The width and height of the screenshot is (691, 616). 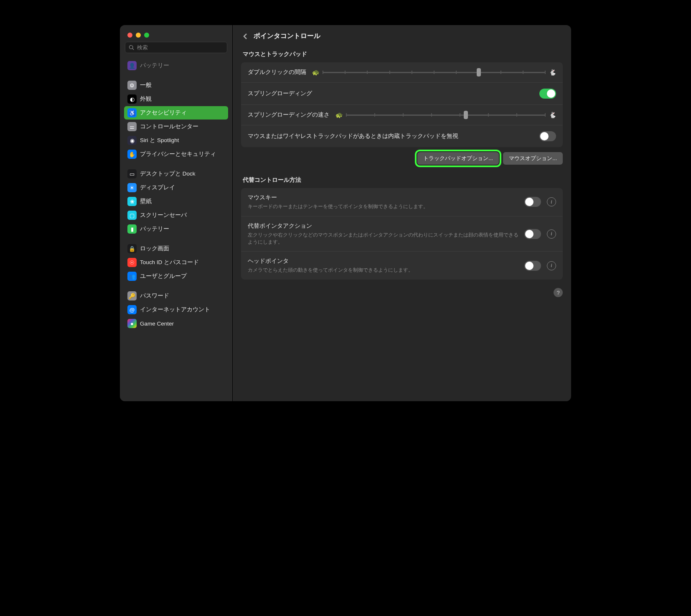 I want to click on section-mouse-trackpad-label: マウスとトラックパッド, so click(x=402, y=54).